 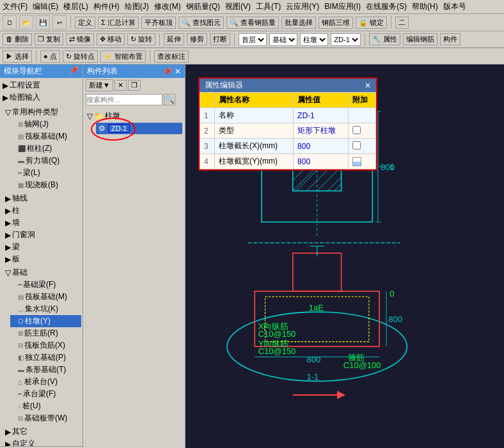 I want to click on sidebar-item-found-strip: ⊟ 基础板带(W), so click(x=46, y=418).